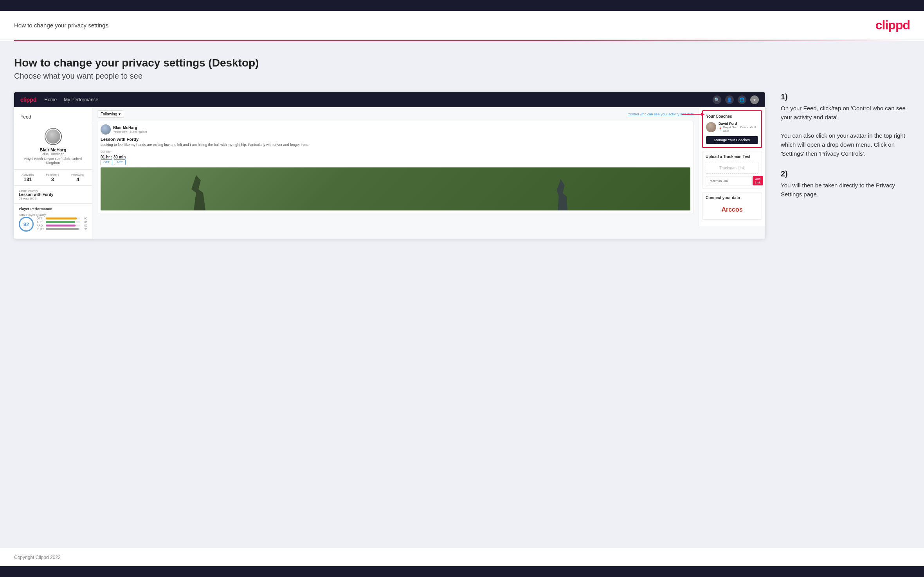 The image size is (924, 577). I want to click on browser-nav-links: Home My Performance, so click(71, 100).